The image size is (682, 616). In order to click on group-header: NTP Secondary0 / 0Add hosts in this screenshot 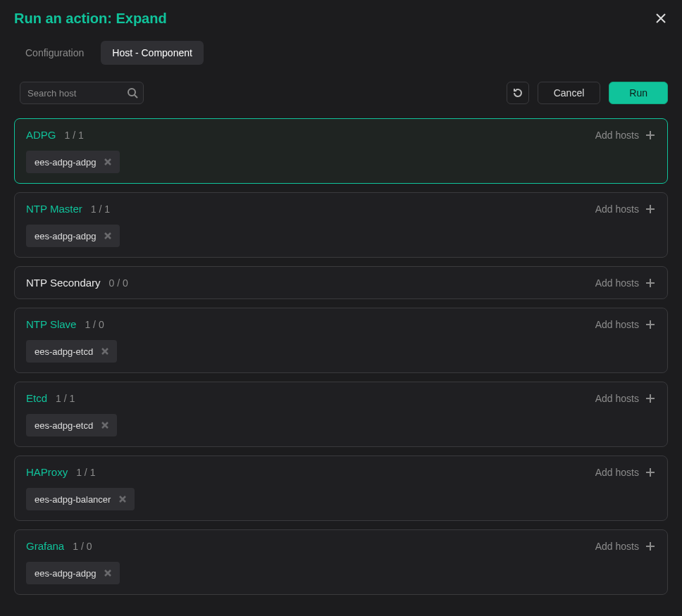, I will do `click(341, 283)`.